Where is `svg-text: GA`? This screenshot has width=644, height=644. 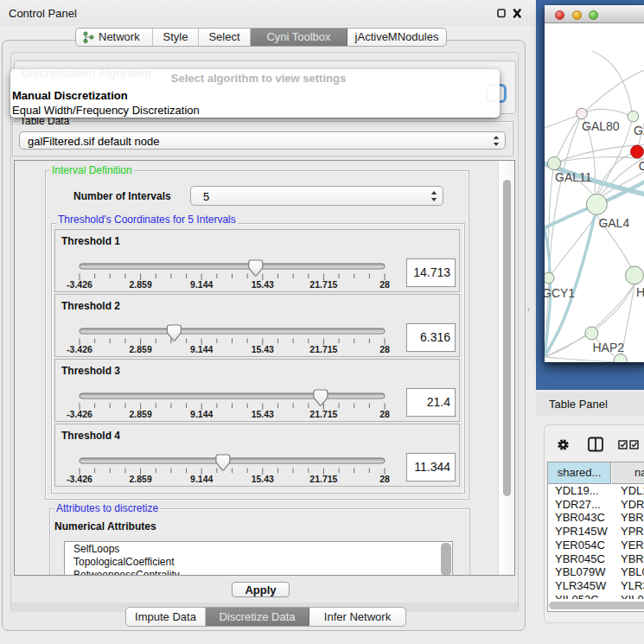
svg-text: GA is located at coordinates (639, 131).